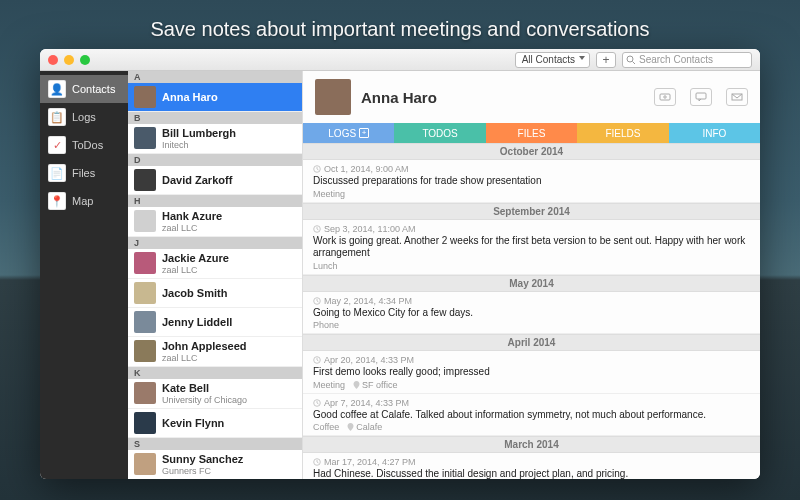  What do you see at coordinates (194, 294) in the screenshot?
I see `contact-name: Jacob Smith` at bounding box center [194, 294].